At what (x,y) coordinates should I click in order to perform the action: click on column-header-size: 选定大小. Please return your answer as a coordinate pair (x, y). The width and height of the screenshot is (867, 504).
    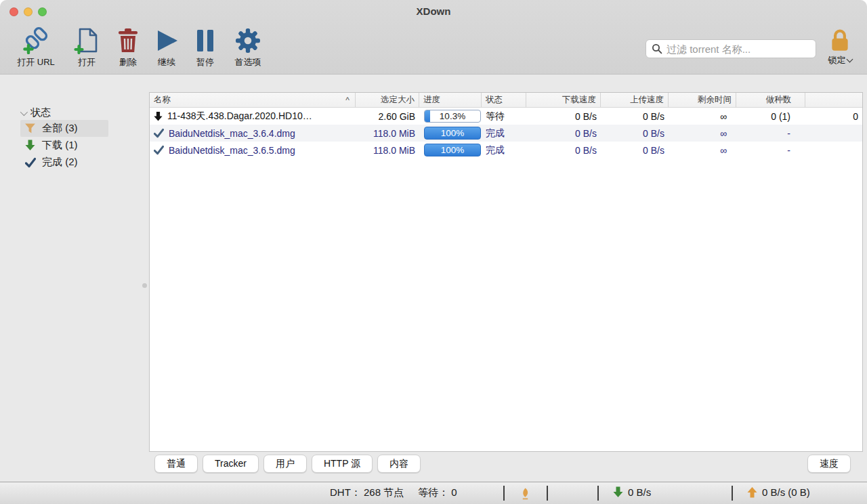
    Looking at the image, I should click on (387, 100).